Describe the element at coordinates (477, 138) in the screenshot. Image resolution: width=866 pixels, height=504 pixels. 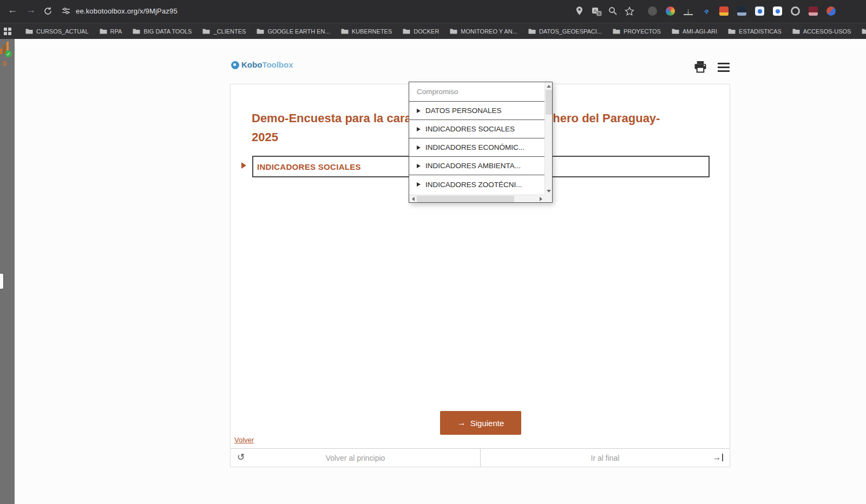
I see `jump-menu-items: Compromiso DATOS PERSONALES INDICADORES …` at that location.